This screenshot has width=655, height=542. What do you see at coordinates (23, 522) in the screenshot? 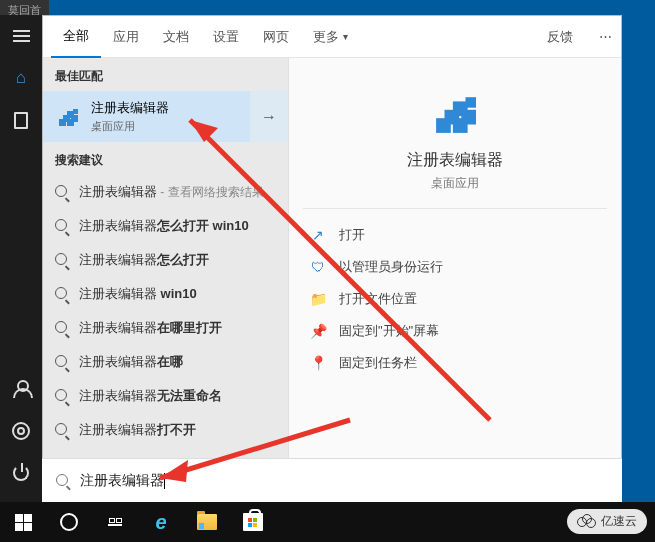
I see `start-button` at bounding box center [23, 522].